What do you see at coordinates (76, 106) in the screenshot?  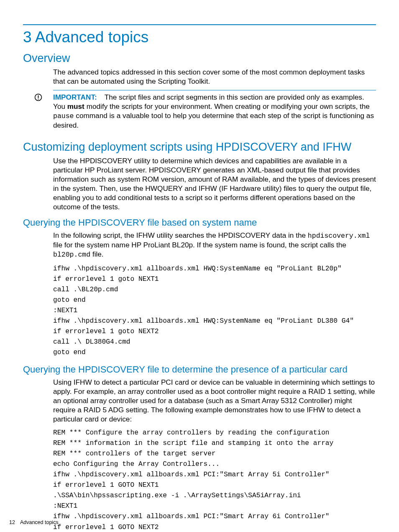 I see `callout-bold: must` at bounding box center [76, 106].